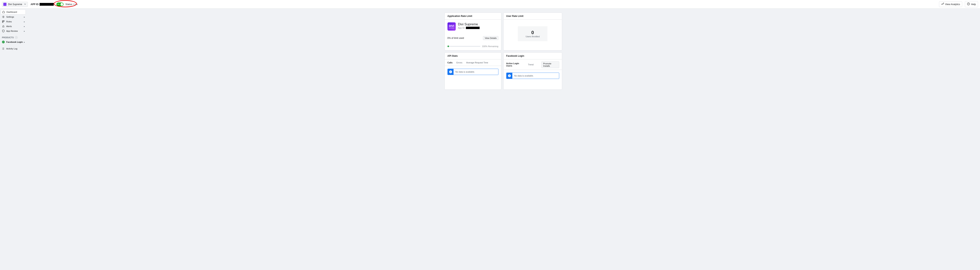  What do you see at coordinates (72, 5) in the screenshot?
I see `status-text: Status: Live` at bounding box center [72, 5].